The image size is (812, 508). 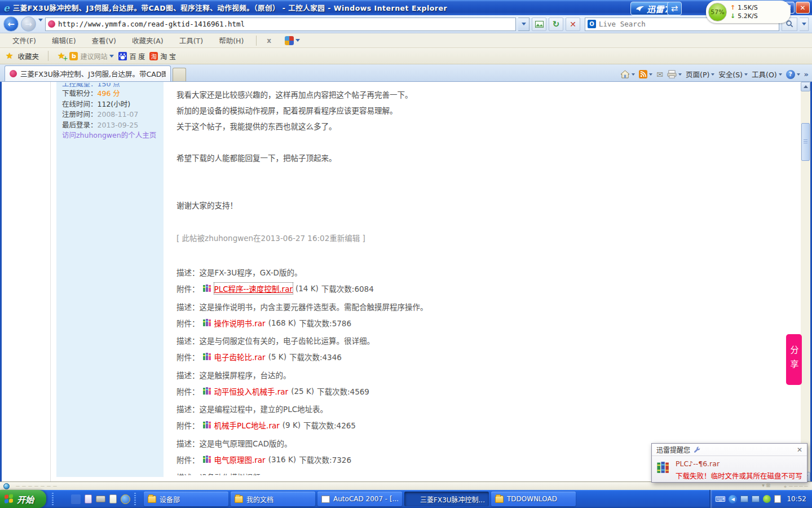 I want to click on tools-menu-button: 工具(O), so click(x=767, y=75).